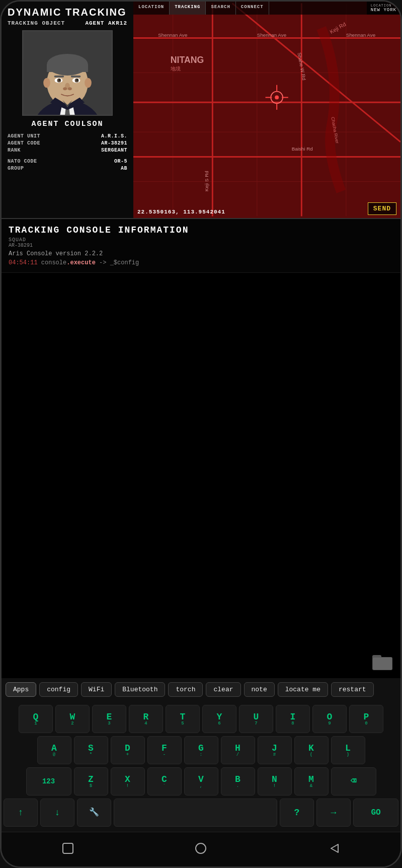 Image resolution: width=402 pixels, height=868 pixels. I want to click on info-row-rank: RANK SERGEANT, so click(67, 150).